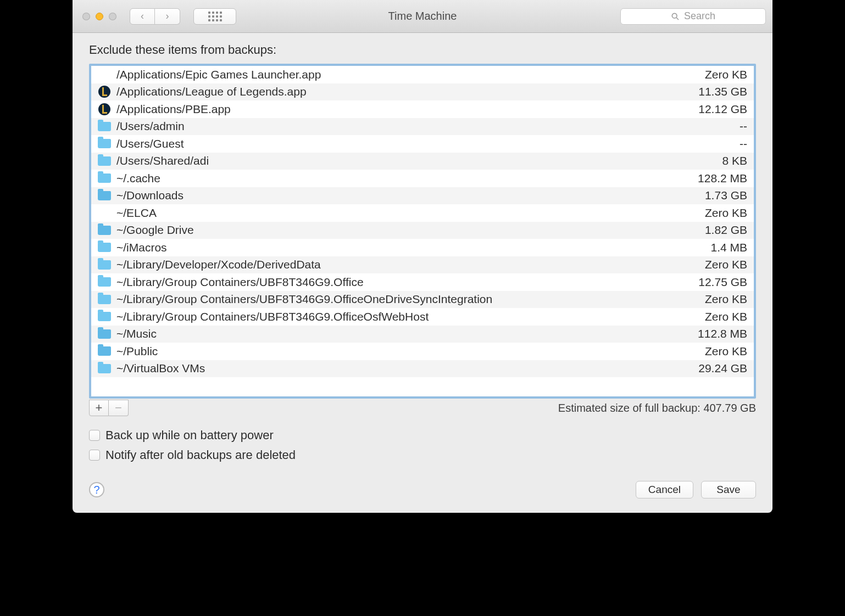 This screenshot has width=845, height=616. Describe the element at coordinates (168, 16) in the screenshot. I see `forward-button: ›` at that location.